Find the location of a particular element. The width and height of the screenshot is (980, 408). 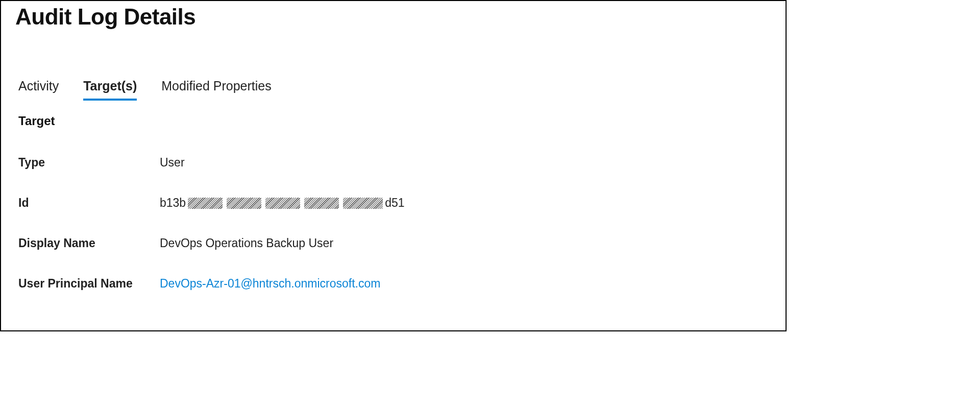

row-id: Id b13b d51 is located at coordinates (402, 203).